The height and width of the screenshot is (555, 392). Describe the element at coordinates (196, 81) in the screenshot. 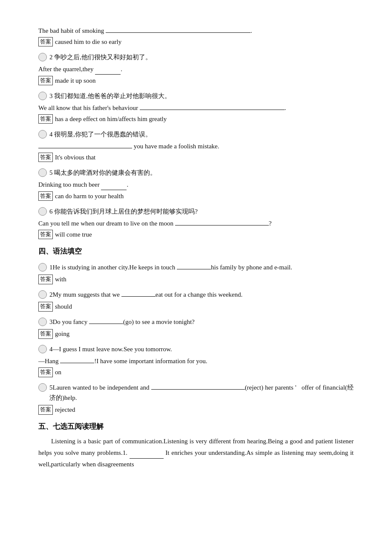

I see `q2-answer-row: 答案 made it up soon` at that location.